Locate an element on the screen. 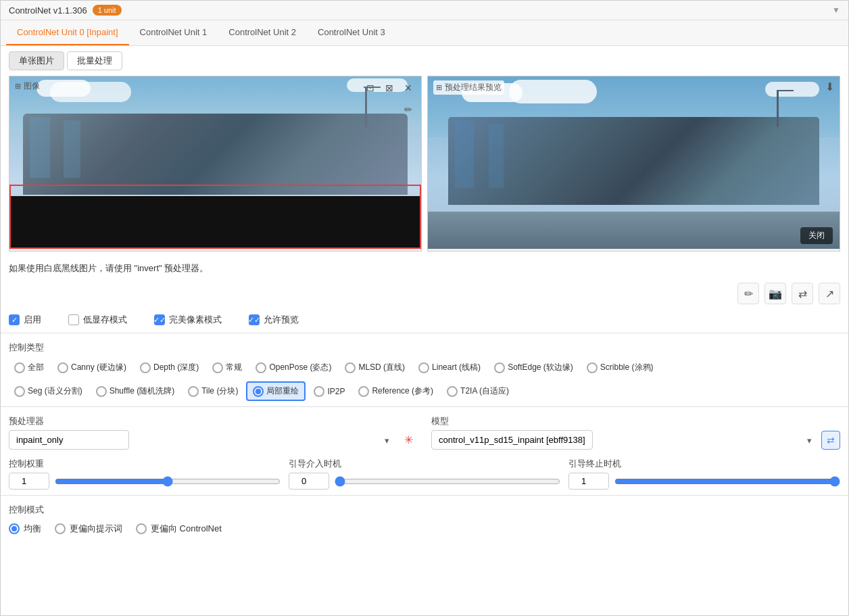 Image resolution: width=849 pixels, height=616 pixels. low-mem-option: 低显存模式 is located at coordinates (97, 320).